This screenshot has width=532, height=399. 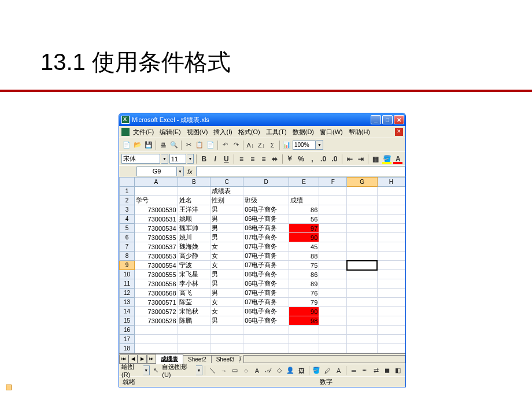 I want to click on close-button: ✕, so click(x=399, y=120).